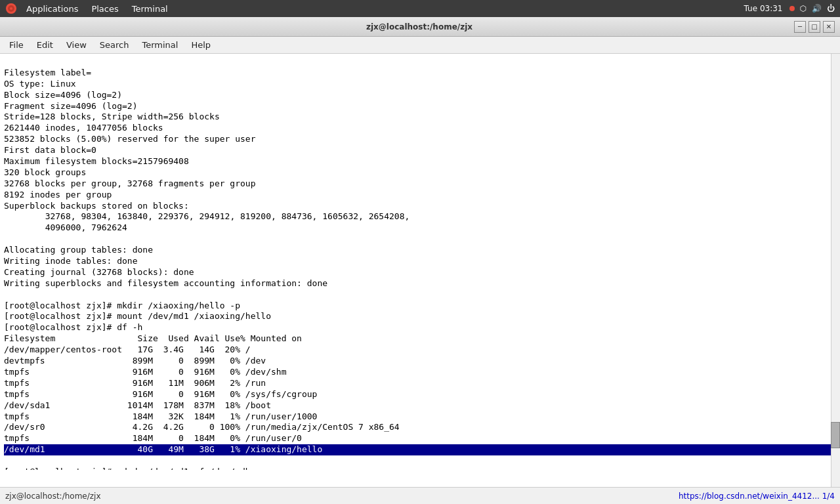  Describe the element at coordinates (757, 496) in the screenshot. I see `status-right: https://blog.csdn.net/weixin_4412... 1/4` at that location.